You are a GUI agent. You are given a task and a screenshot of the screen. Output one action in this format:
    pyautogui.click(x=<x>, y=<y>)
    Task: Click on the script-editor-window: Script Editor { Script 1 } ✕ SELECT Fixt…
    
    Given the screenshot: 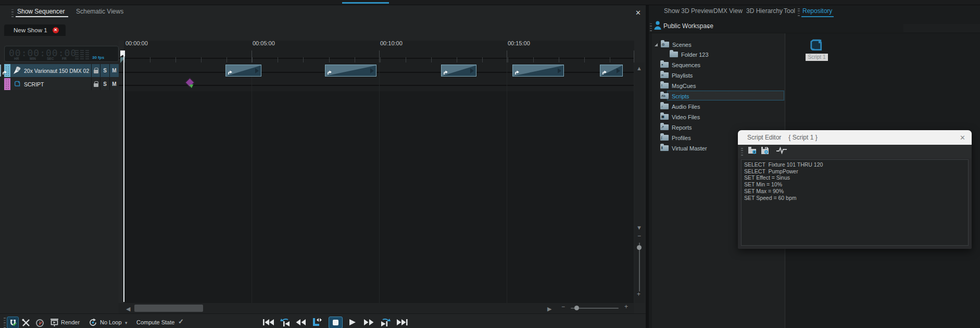 What is the action you would take?
    pyautogui.click(x=855, y=190)
    